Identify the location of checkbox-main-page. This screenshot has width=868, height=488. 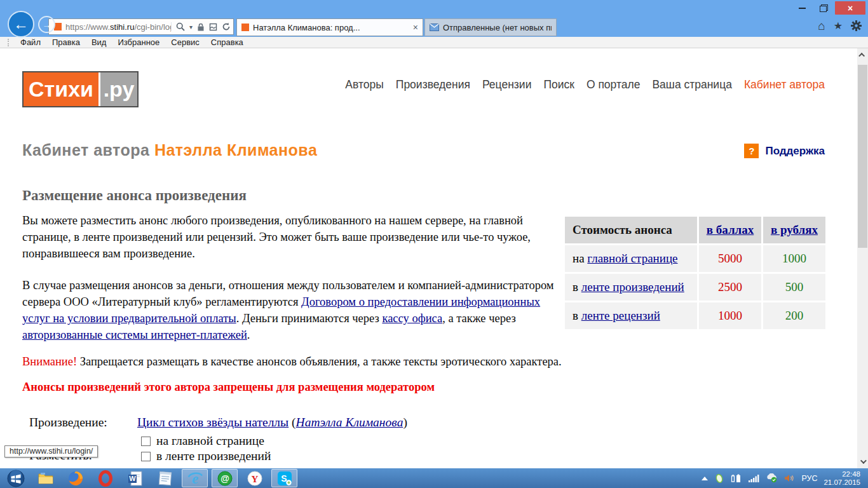
(146, 441).